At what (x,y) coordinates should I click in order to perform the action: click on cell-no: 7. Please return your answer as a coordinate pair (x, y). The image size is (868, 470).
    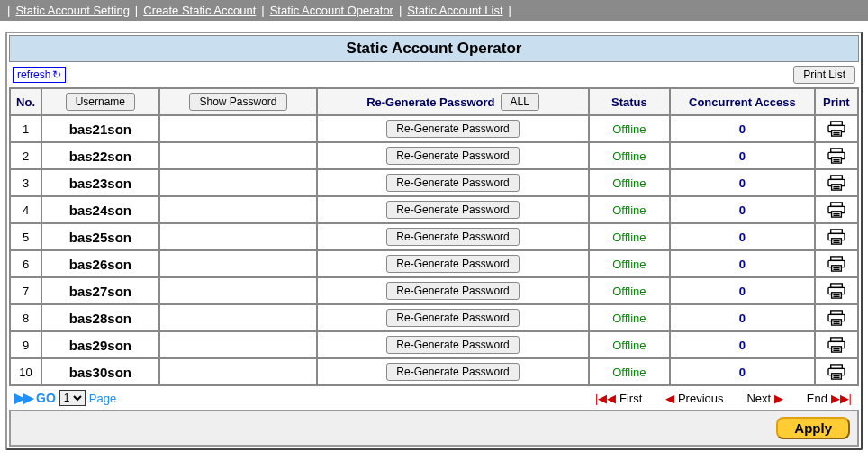
    Looking at the image, I should click on (25, 291).